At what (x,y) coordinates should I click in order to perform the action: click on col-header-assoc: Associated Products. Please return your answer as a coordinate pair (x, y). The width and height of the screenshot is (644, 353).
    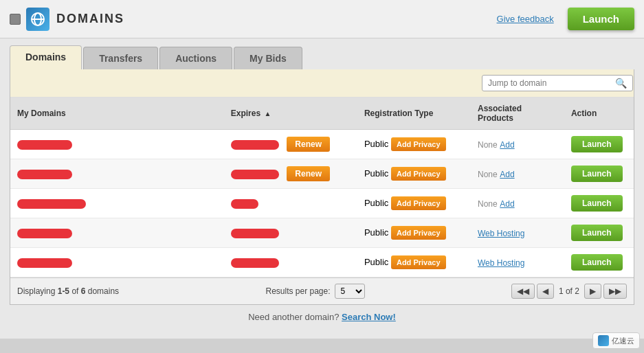
    Looking at the image, I should click on (518, 114).